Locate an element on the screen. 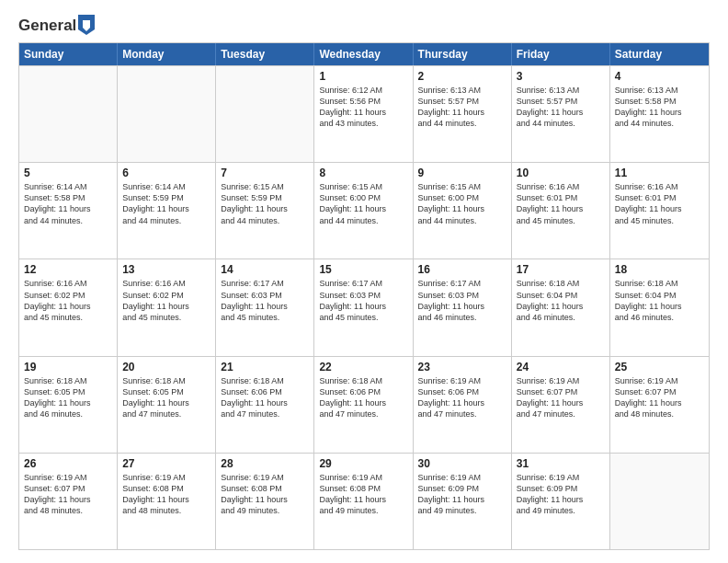  day-cell-27: 27Sunrise: 6:19 AM Sunset: 6:08 PM Dayli… is located at coordinates (167, 501).